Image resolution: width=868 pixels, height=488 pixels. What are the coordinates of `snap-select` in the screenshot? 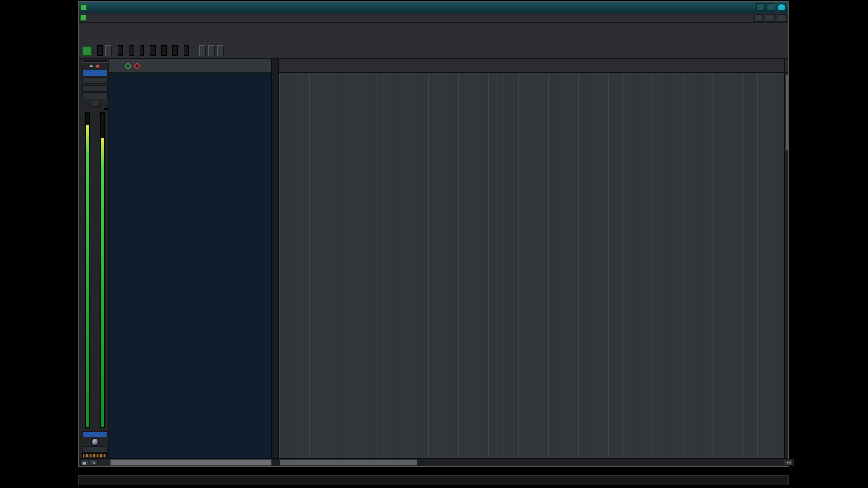 It's located at (153, 50).